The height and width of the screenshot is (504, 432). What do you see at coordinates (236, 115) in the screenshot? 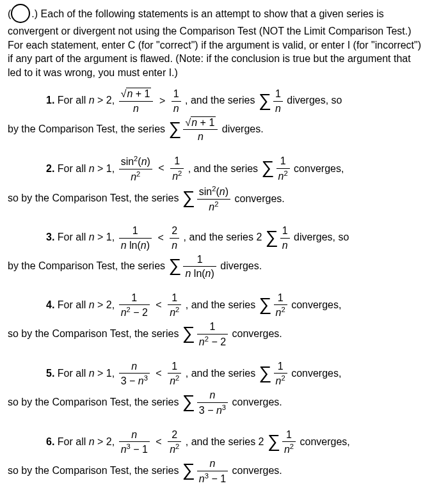
I see `statement-item: 1. For all n > 2, n + 1n > 1n , and the …` at bounding box center [236, 115].